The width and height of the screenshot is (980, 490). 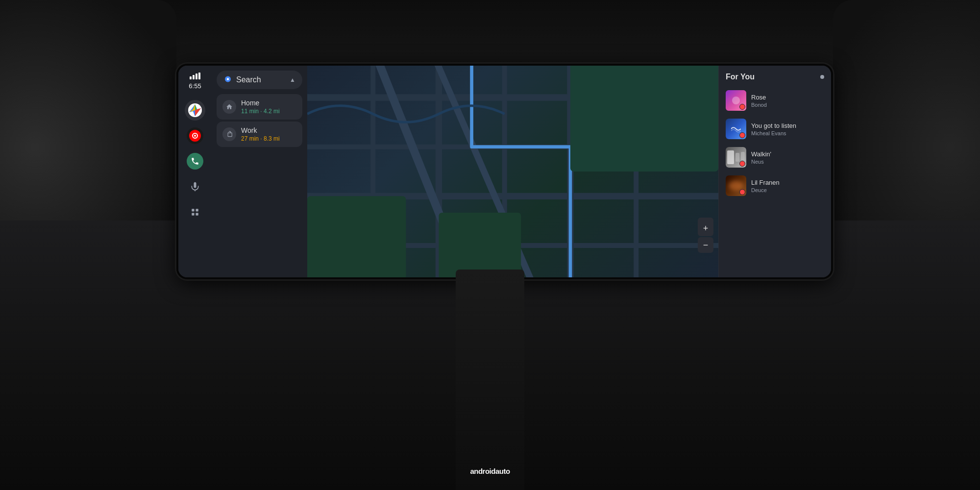 I want to click on sidebar-phone-button, so click(x=195, y=161).